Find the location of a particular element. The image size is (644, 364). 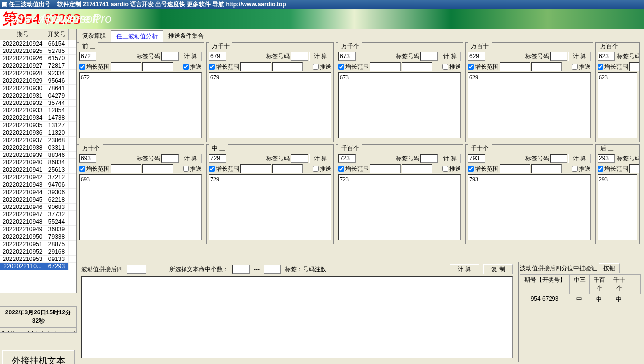

tab-complex: 复杂算胆 is located at coordinates (94, 36).